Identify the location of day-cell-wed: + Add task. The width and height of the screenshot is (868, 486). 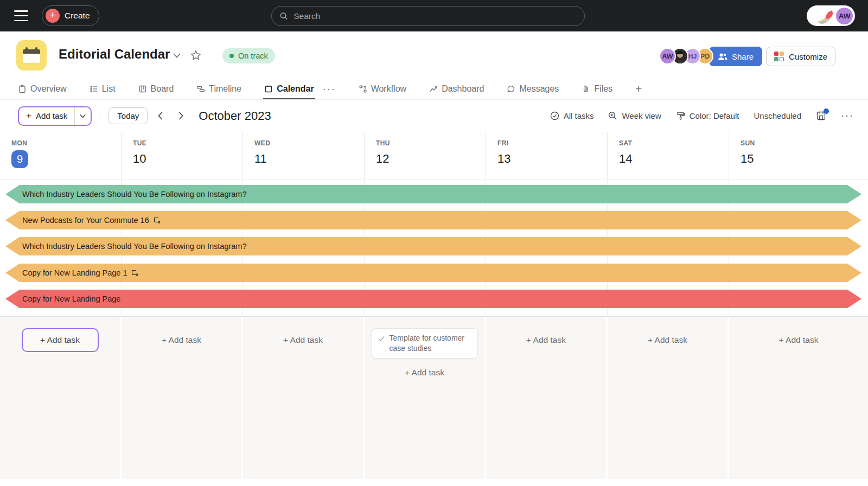
(304, 398).